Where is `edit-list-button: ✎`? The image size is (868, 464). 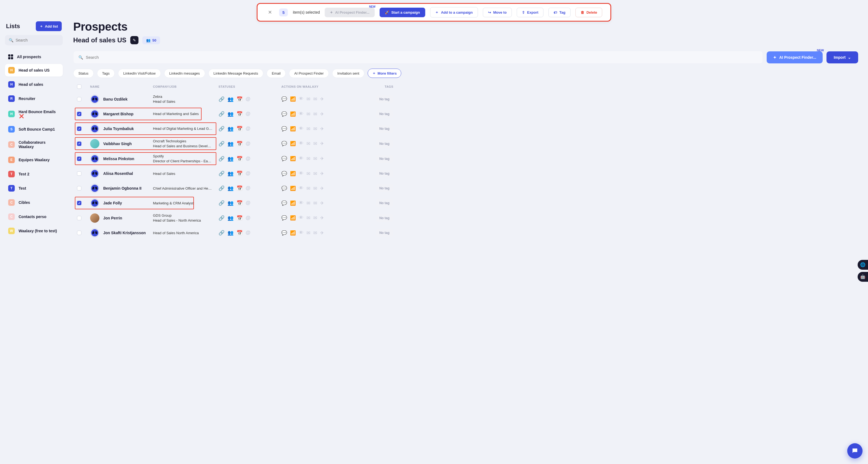 edit-list-button: ✎ is located at coordinates (134, 40).